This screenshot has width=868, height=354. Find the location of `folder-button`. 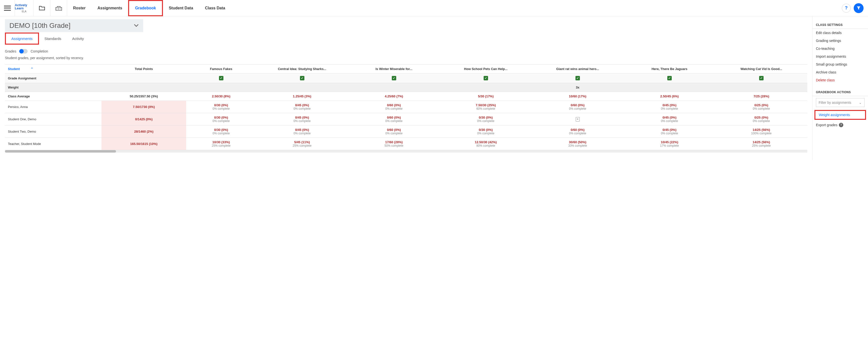

folder-button is located at coordinates (42, 8).